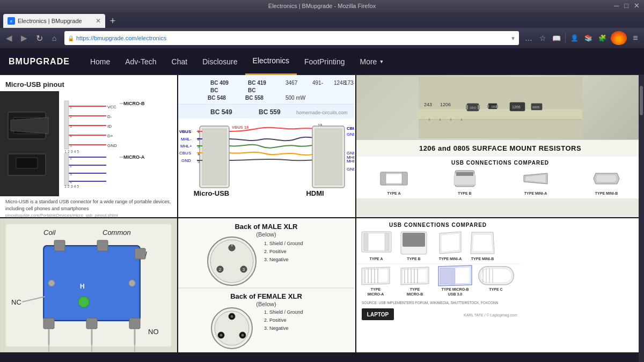  What do you see at coordinates (220, 62) in the screenshot?
I see `nav-disclosure: Disclosure` at bounding box center [220, 62].